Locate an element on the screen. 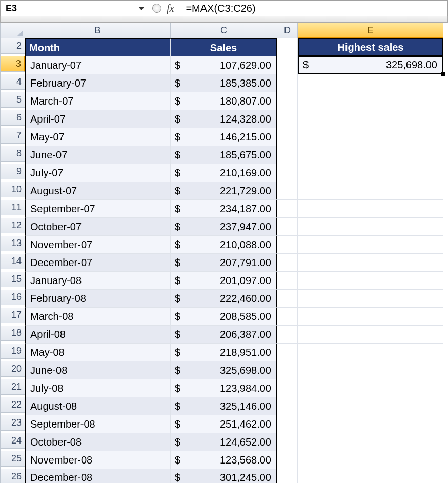 The height and width of the screenshot is (483, 448). select-all-corner is located at coordinates (13, 31).